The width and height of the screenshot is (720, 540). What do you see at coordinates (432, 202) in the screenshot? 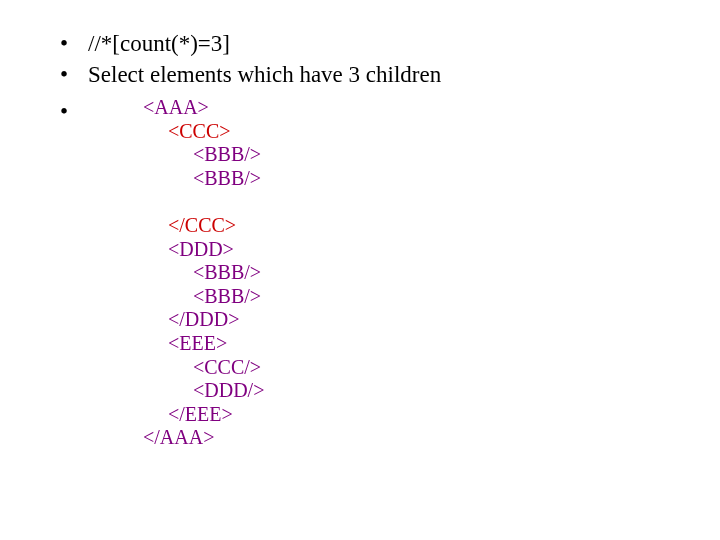
I see `code-line` at bounding box center [432, 202].